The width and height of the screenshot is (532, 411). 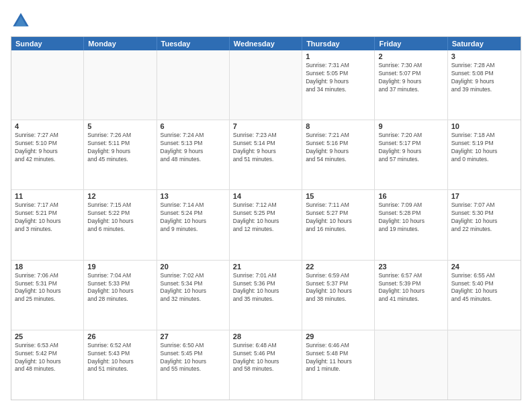 What do you see at coordinates (120, 267) in the screenshot?
I see `day-number: 19` at bounding box center [120, 267].